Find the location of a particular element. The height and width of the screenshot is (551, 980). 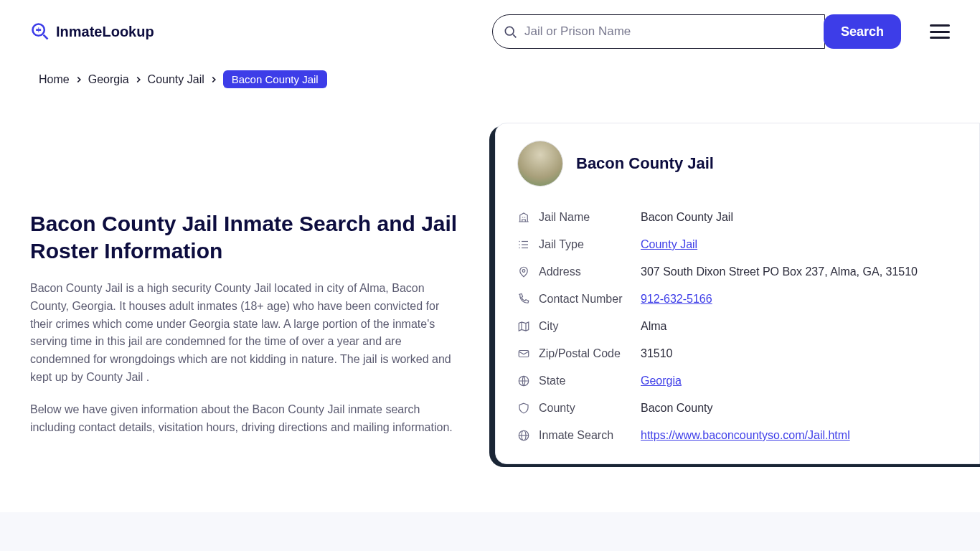

hamburger-menu-icon is located at coordinates (940, 32).